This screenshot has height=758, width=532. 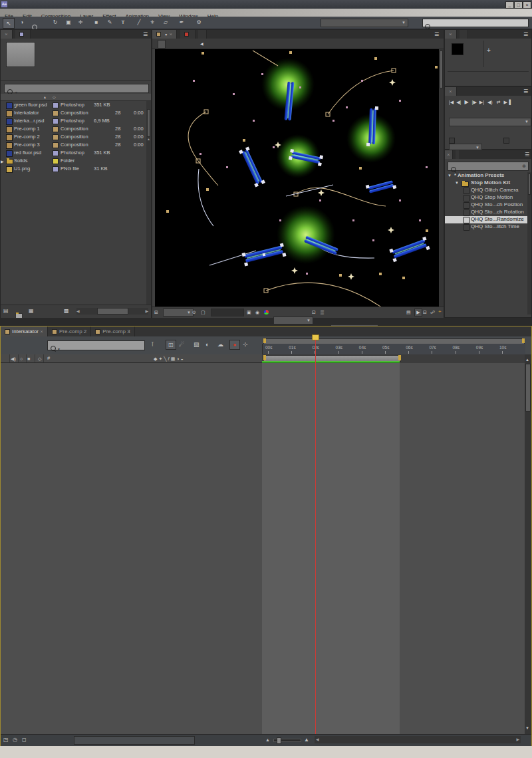 What do you see at coordinates (27, 113) in the screenshot?
I see `item-name: Interkalator` at bounding box center [27, 113].